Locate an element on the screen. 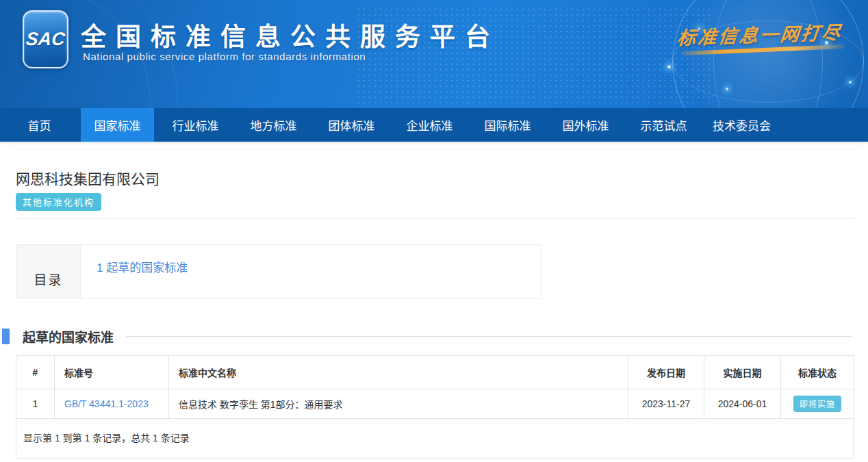 The width and height of the screenshot is (868, 462). col-header-chinese-name: 标准中文名称 is located at coordinates (398, 372).